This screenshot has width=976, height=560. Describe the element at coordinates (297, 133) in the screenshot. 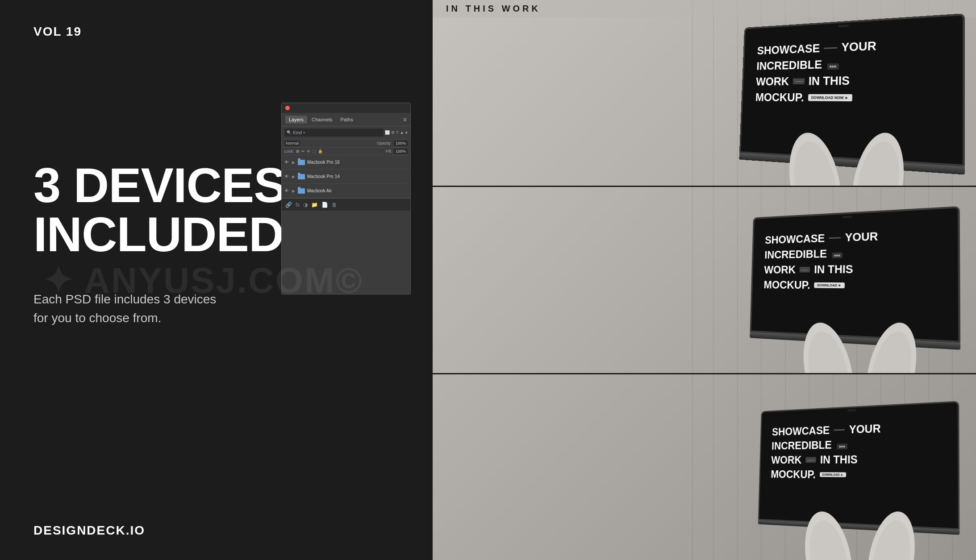

I see `ps-search-text: Kind` at that location.